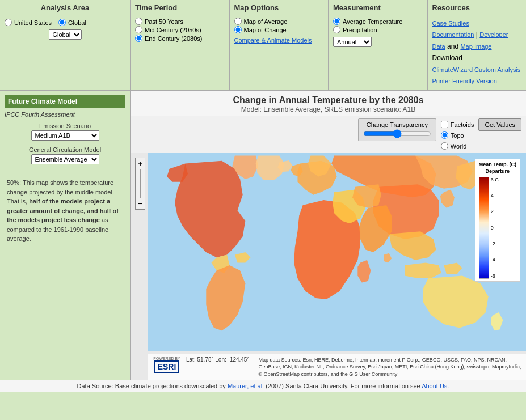 Image resolution: width=526 pixels, height=420 pixels. What do you see at coordinates (397, 134) in the screenshot?
I see `transparency-slider` at bounding box center [397, 134].